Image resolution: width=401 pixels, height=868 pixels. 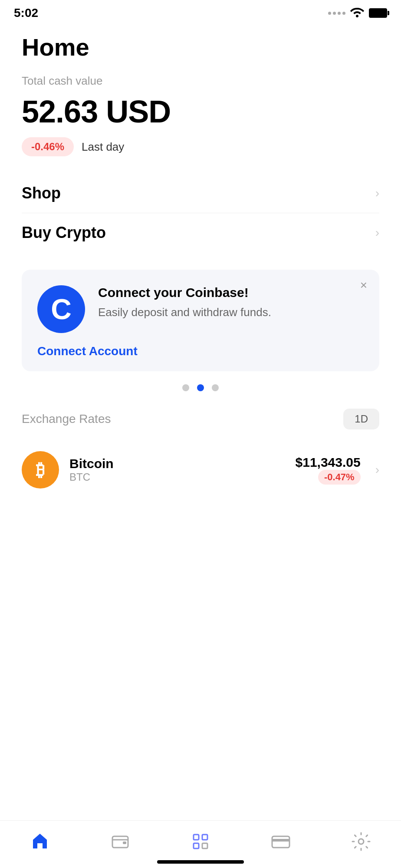 I want to click on bitcoin-row: ₿ Bitcoin BTC $11,343.05 -0.47% ›, so click(x=200, y=470).